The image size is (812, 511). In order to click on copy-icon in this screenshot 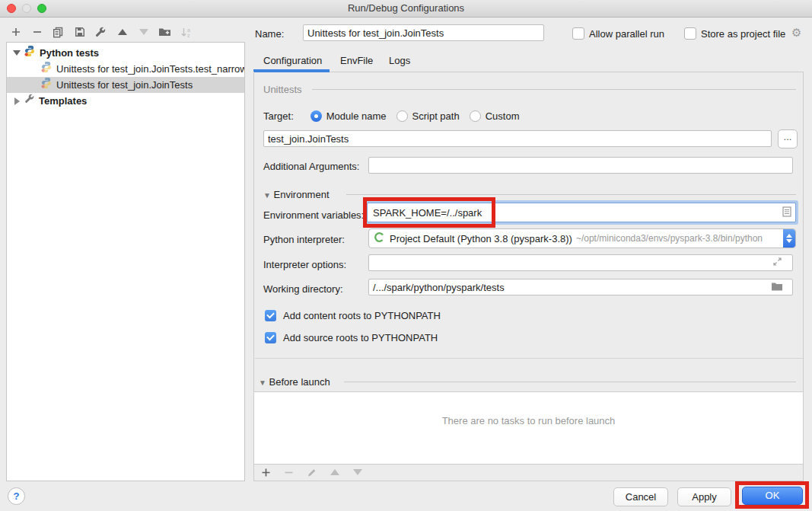, I will do `click(58, 32)`.